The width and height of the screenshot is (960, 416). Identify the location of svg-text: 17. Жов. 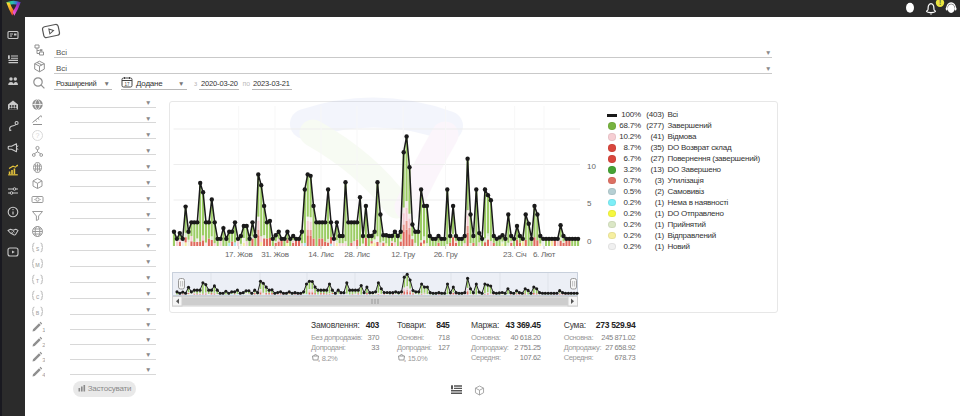
(239, 254).